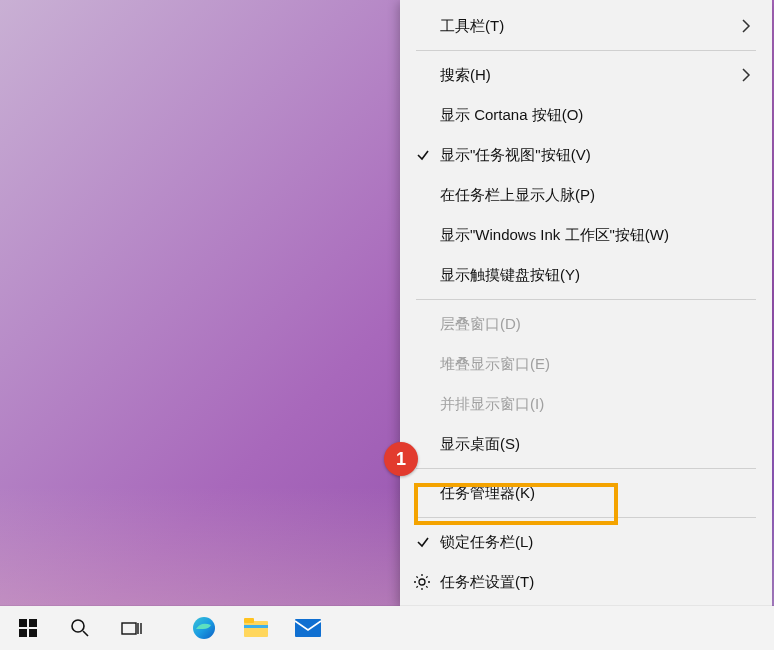 This screenshot has width=774, height=650. Describe the element at coordinates (586, 582) in the screenshot. I see `menu-item-taskbar-settings: 任务栏设置(T)` at that location.